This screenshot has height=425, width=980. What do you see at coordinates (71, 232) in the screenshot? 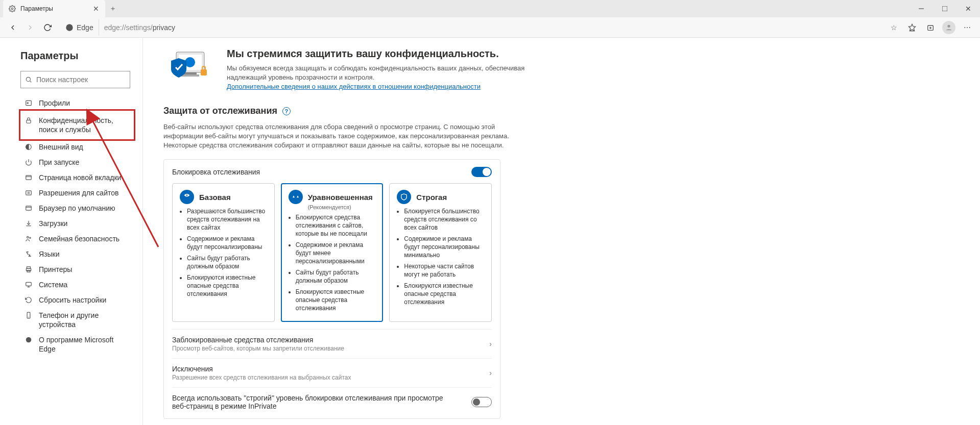
I see `settings-sidebar: Параметры Профили Конфиденциальность, по…` at bounding box center [71, 232].